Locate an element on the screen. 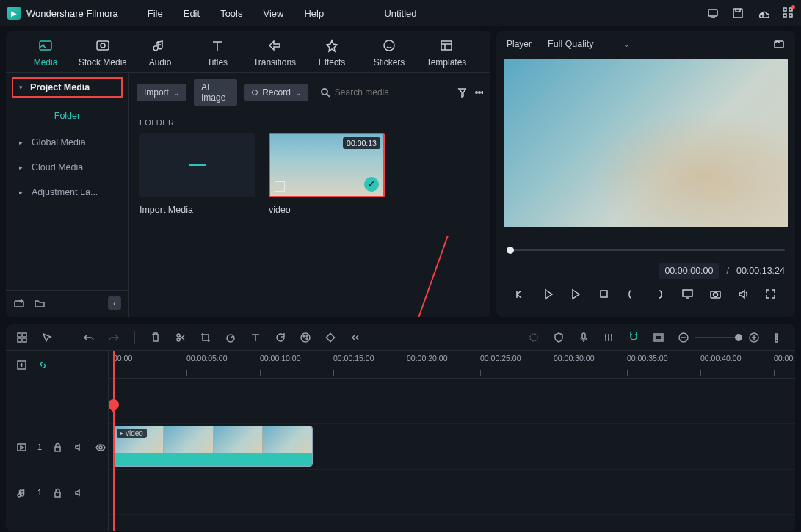 The height and width of the screenshot is (532, 801). display-icon is located at coordinates (687, 294).